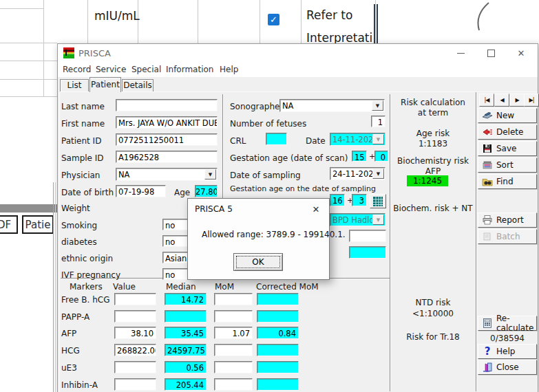 The image size is (539, 392). What do you see at coordinates (531, 100) in the screenshot?
I see `record-last-button: ▶|` at bounding box center [531, 100].